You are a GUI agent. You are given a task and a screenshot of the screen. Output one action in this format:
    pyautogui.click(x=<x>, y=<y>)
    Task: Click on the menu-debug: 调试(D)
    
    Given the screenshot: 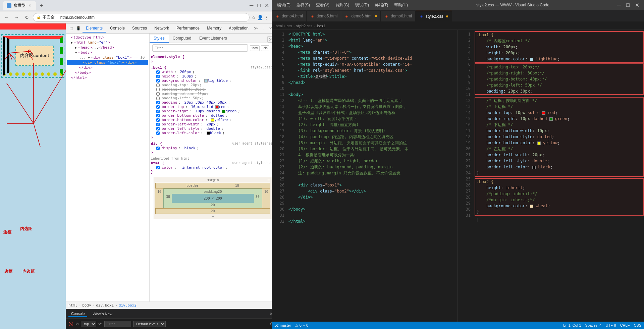 What is the action you would take?
    pyautogui.click(x=362, y=5)
    